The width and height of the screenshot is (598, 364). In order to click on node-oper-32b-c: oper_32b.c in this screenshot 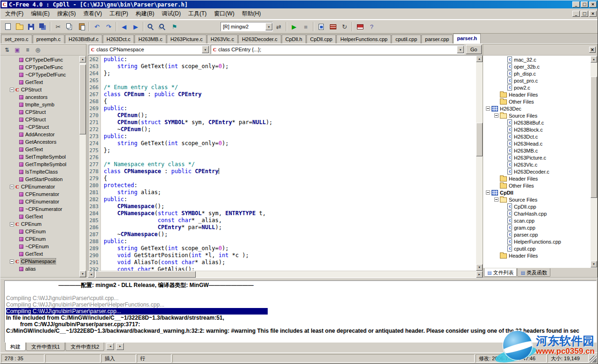, I will do `click(537, 66)`.